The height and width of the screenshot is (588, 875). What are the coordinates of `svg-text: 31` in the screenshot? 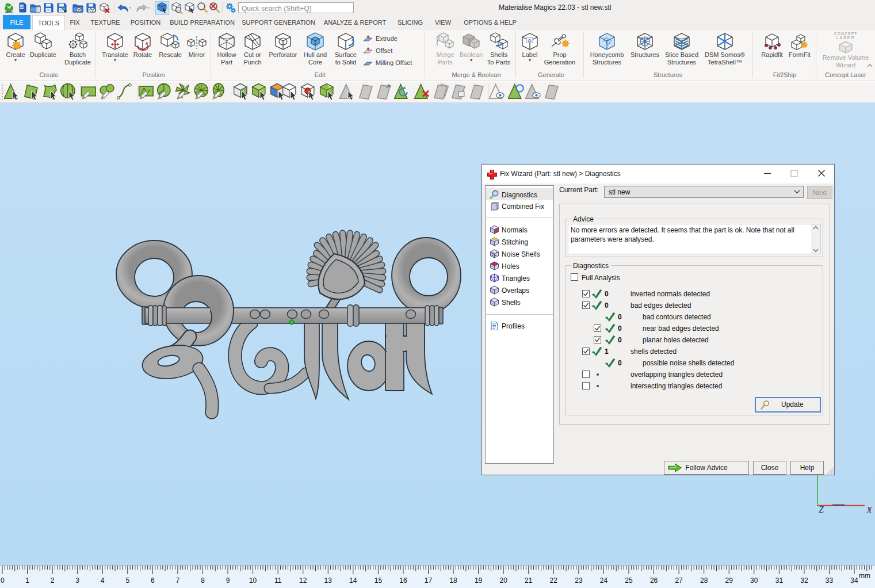 It's located at (780, 581).